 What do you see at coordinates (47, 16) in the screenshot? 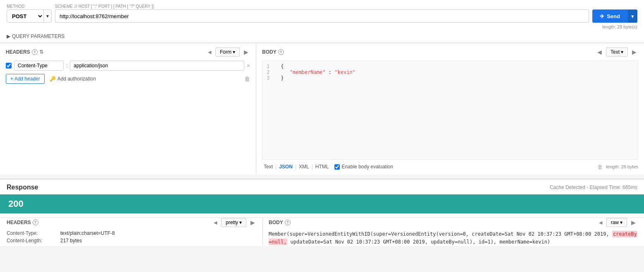
I see `method-dropdown-btn: ▾` at bounding box center [47, 16].